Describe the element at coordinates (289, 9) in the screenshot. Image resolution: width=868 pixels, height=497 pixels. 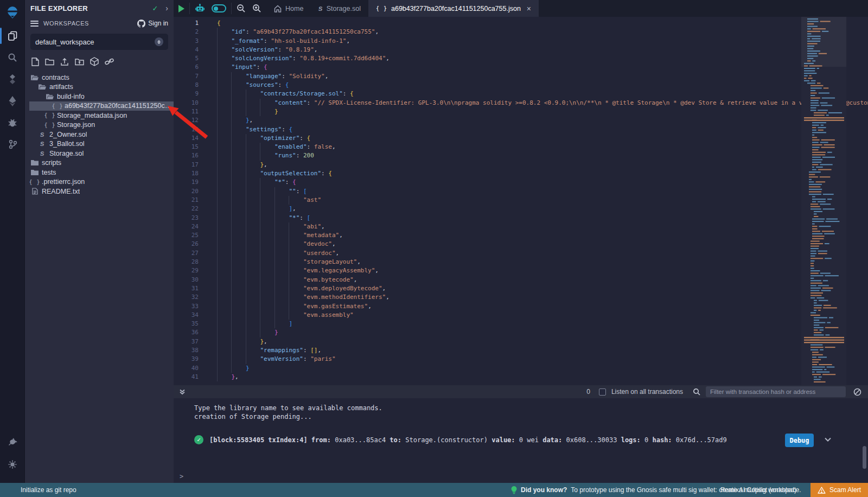
I see `tab-home: Home` at that location.